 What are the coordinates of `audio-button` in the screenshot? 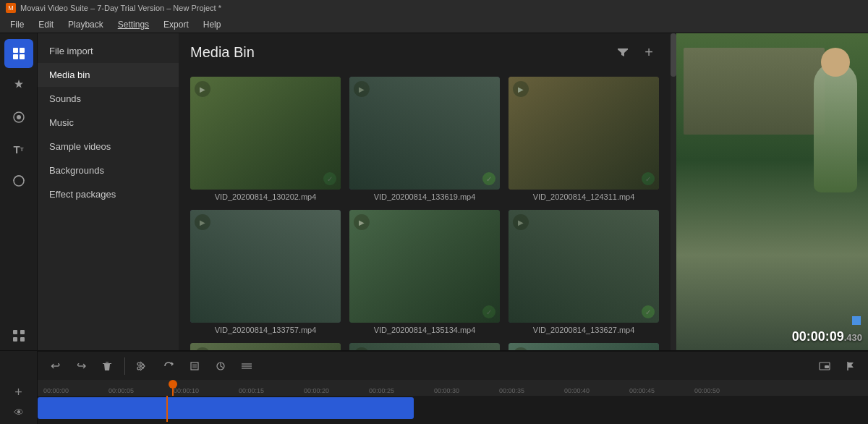 It's located at (247, 366).